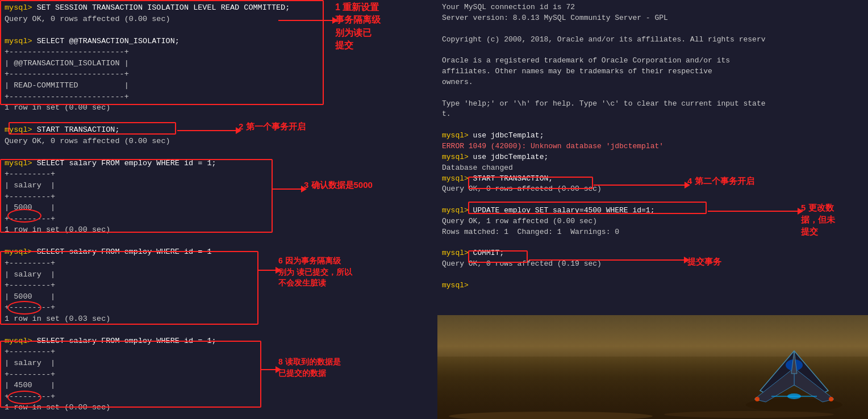  I want to click on left-line-26: +---------+, so click(219, 286).